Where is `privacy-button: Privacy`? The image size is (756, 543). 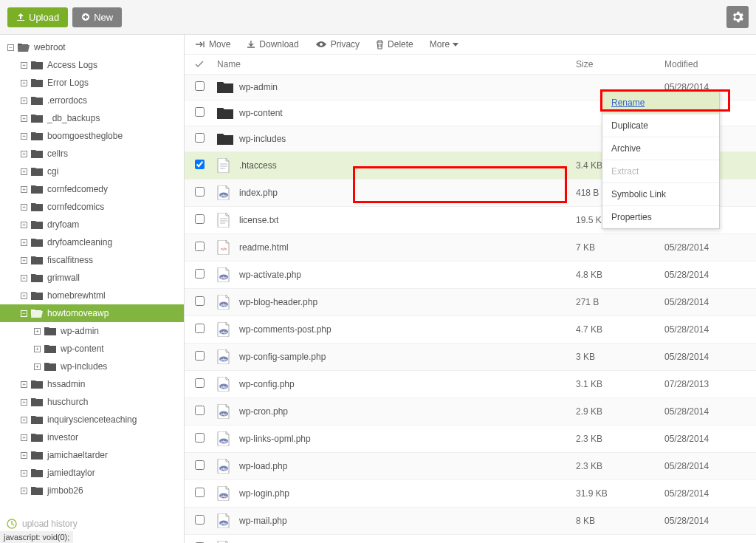 privacy-button: Privacy is located at coordinates (337, 44).